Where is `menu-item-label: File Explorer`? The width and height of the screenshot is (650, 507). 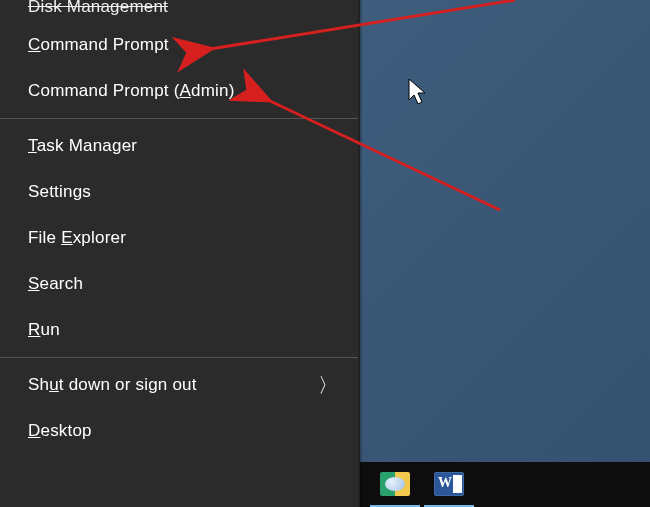 menu-item-label: File Explorer is located at coordinates (77, 238).